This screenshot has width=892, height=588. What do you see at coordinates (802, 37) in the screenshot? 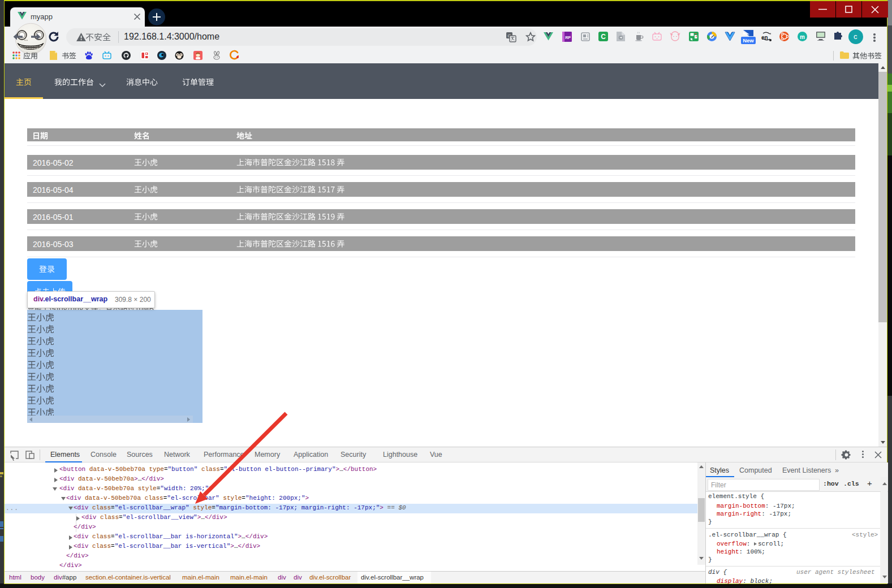
I see `svg-text: m` at bounding box center [802, 37].